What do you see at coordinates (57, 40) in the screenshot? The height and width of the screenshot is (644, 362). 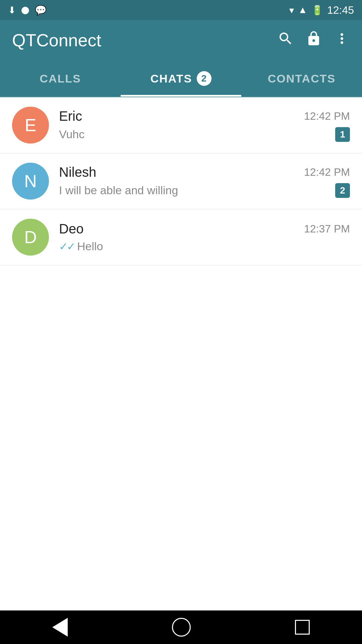 I see `app-title: QTConnect` at bounding box center [57, 40].